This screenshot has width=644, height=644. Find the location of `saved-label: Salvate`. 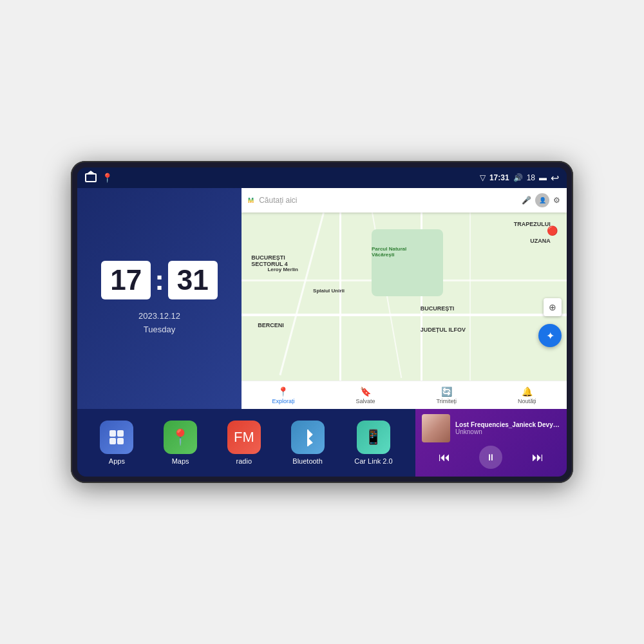

saved-label: Salvate is located at coordinates (365, 401).